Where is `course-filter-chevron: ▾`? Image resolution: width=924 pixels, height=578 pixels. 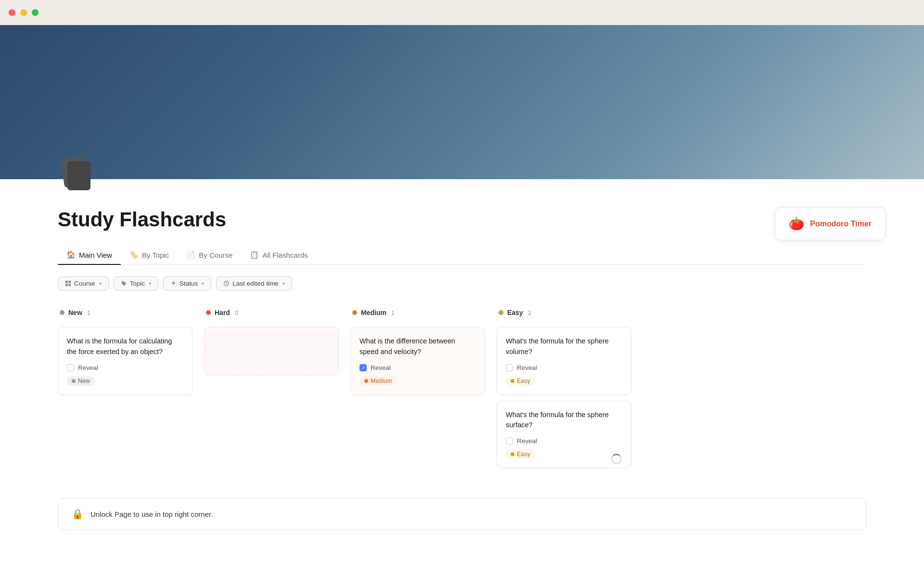
course-filter-chevron: ▾ is located at coordinates (100, 283).